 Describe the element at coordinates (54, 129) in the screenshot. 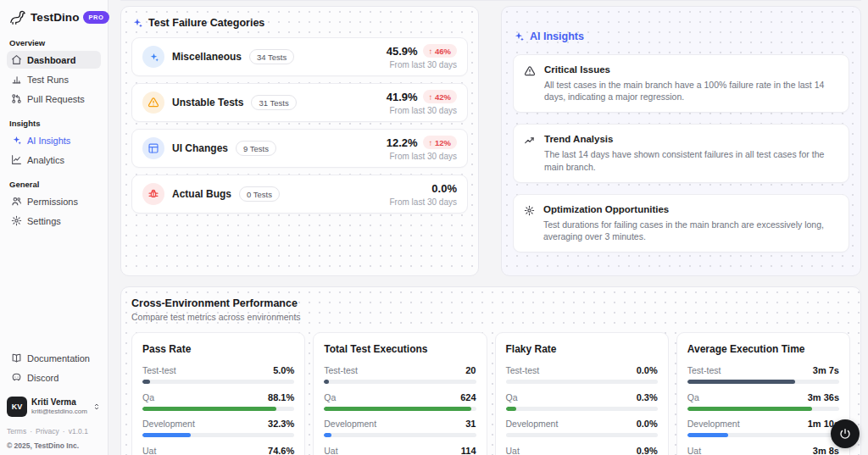

I see `sidebar-nav: OverviewDashboardTest RunsPull RequestsI…` at that location.